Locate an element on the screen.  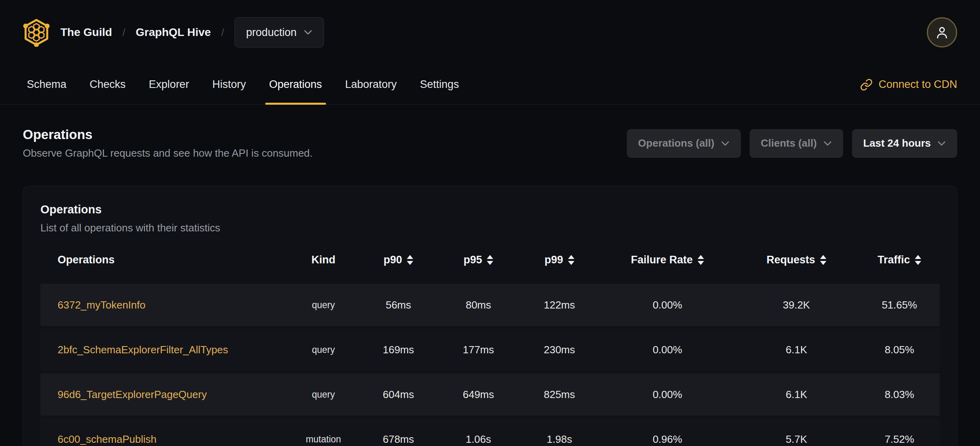
user-icon is located at coordinates (942, 32).